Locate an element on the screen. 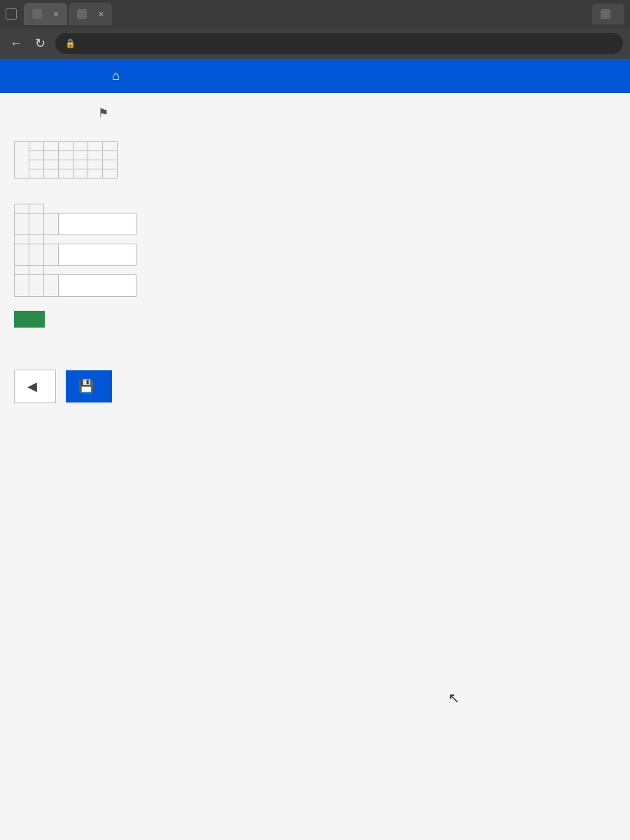 This screenshot has width=630, height=840. tab-ch6: × is located at coordinates (90, 14).